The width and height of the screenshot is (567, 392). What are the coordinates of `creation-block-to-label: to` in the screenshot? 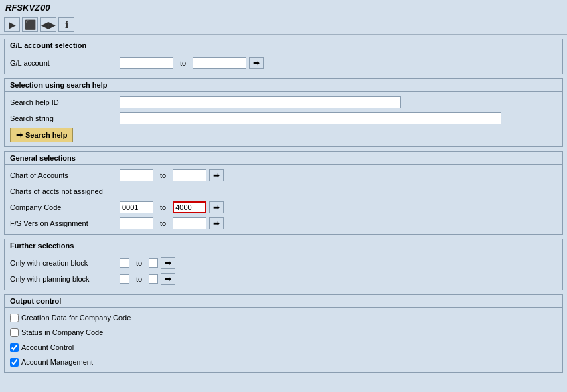 It's located at (139, 263).